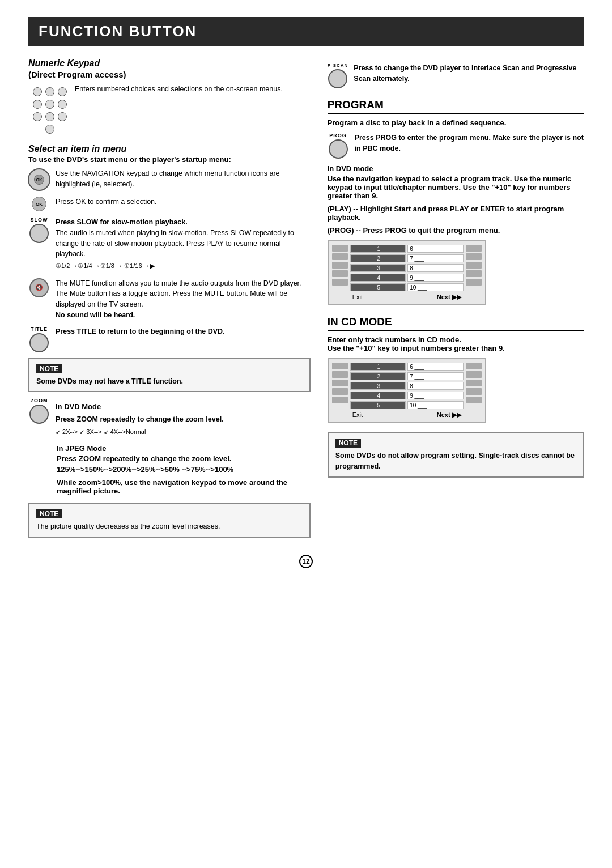 This screenshot has height=868, width=612. Describe the element at coordinates (455, 461) in the screenshot. I see `note3-text-content: Some DVDs do not allow program setting. …` at that location.